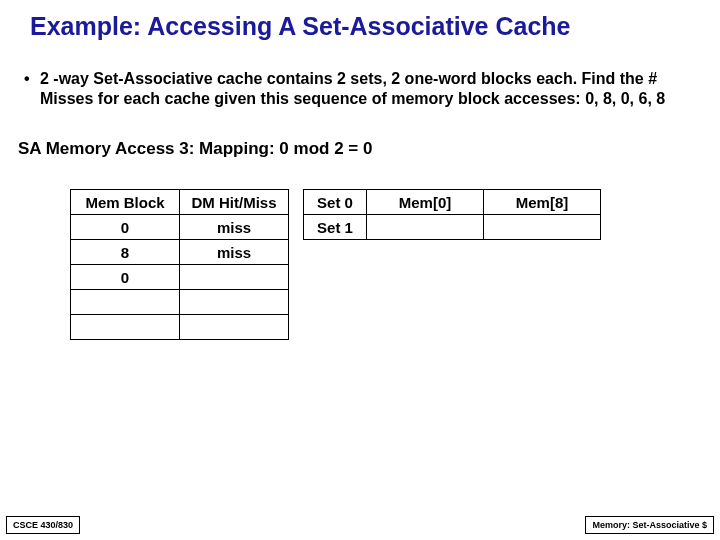  I want to click on subheading: SA Memory Access 3: Mapping: 0 mod 2 = 0, so click(360, 134).